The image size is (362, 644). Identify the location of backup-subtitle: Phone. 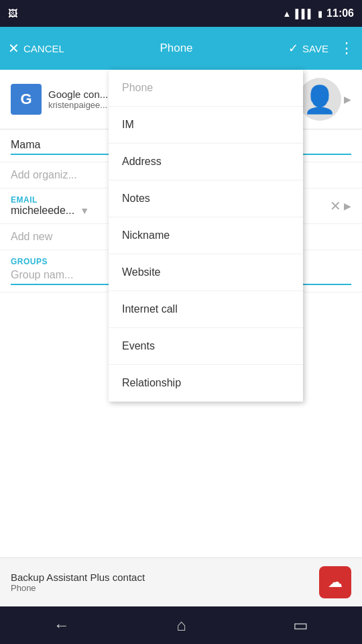
(165, 588).